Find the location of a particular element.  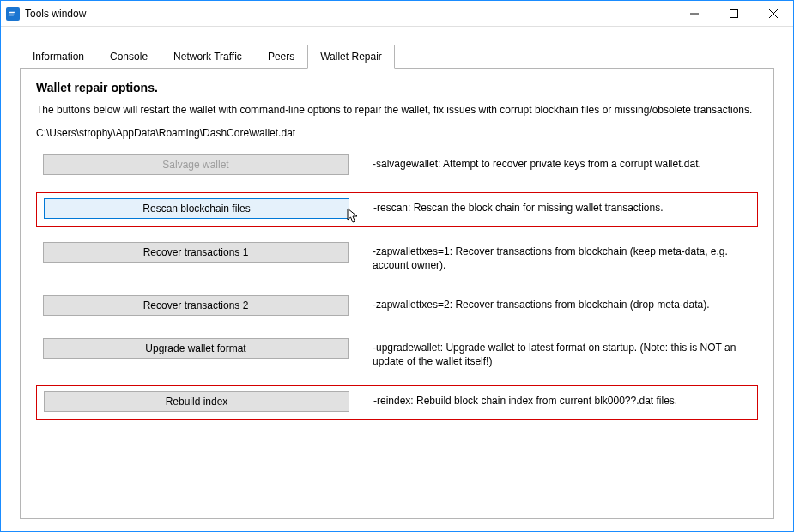

repair-option-description: -upgradewallet: Upgrade wallet to latest… is located at coordinates (561, 354).